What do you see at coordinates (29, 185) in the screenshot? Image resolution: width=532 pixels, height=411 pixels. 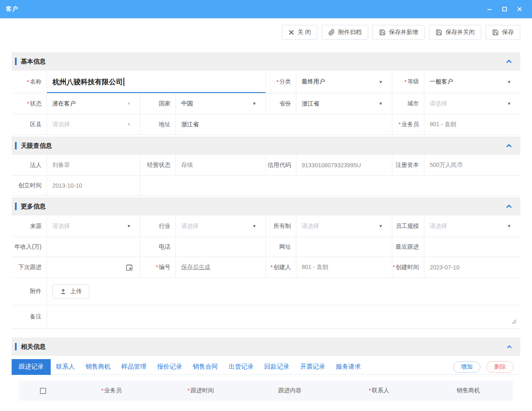 I see `founded-date-label: 创立时间` at bounding box center [29, 185].